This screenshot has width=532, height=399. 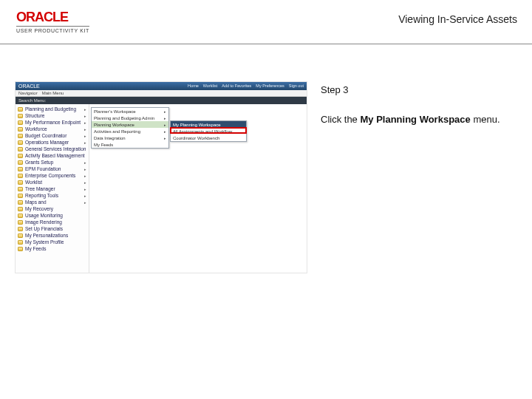 I want to click on left-menu-item: My Personalizations, so click(x=52, y=235).